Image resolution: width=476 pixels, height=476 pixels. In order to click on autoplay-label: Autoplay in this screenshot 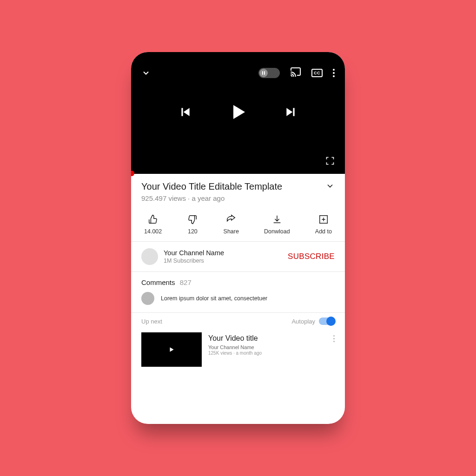, I will do `click(303, 322)`.